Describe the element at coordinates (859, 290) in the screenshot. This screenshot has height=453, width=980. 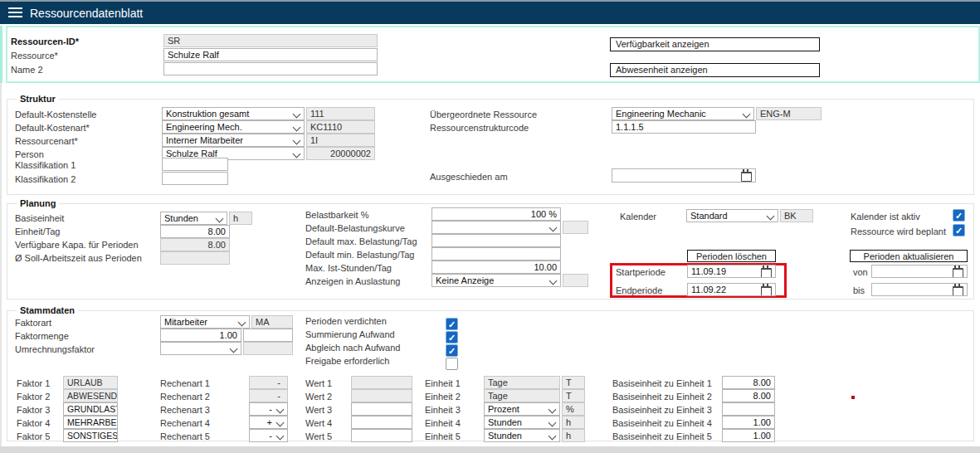
I see `bis-label: bis` at that location.